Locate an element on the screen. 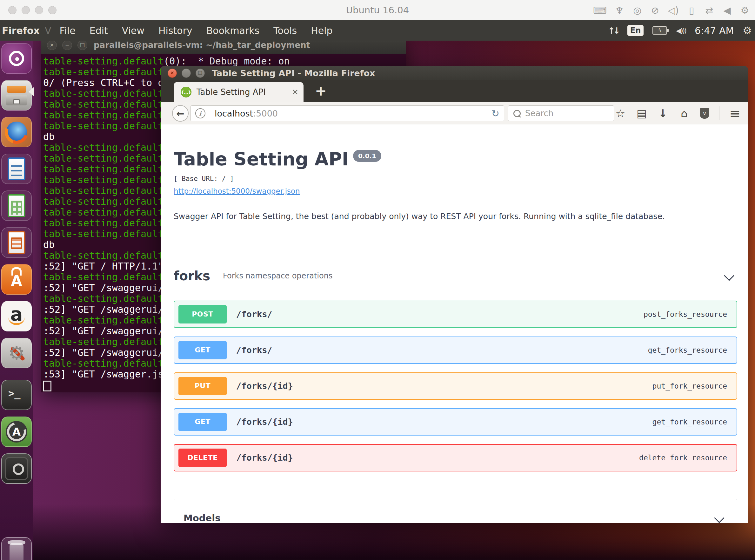  swagger-favicon-icon: {…} is located at coordinates (186, 92).